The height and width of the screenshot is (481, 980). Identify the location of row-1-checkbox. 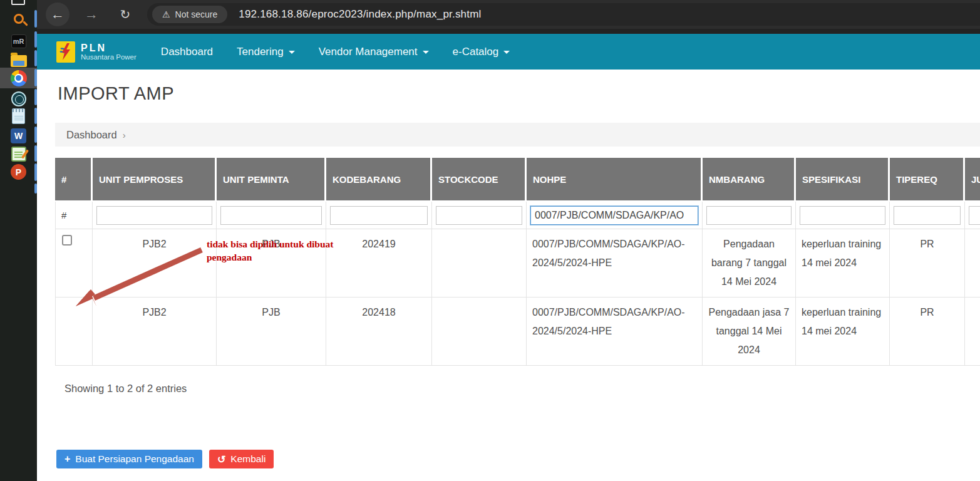
(67, 240).